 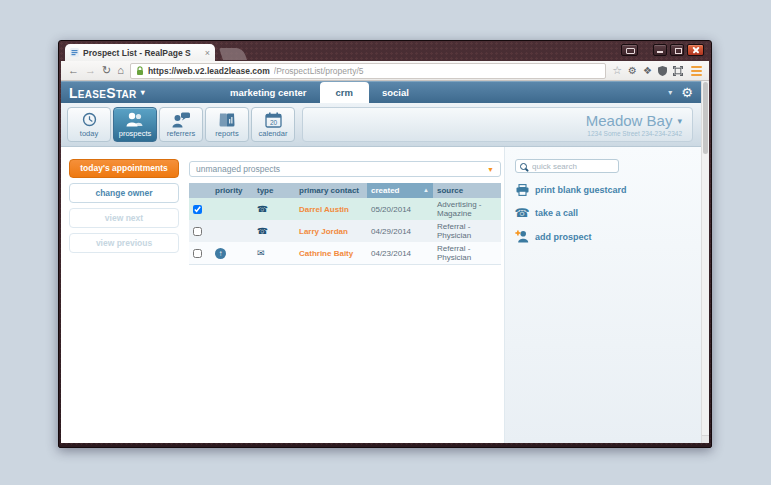 What do you see at coordinates (90, 70) in the screenshot?
I see `forward-icon: →` at bounding box center [90, 70].